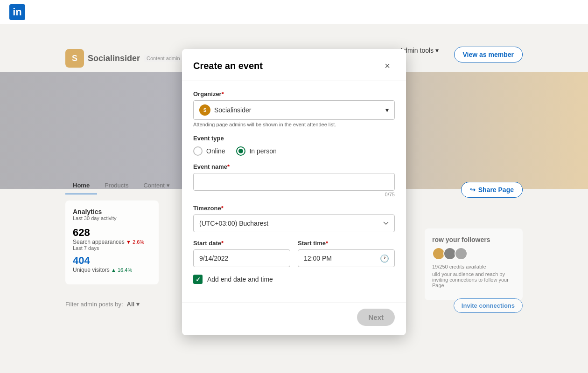 This screenshot has height=373, width=588. I want to click on organizer-required: *, so click(223, 94).